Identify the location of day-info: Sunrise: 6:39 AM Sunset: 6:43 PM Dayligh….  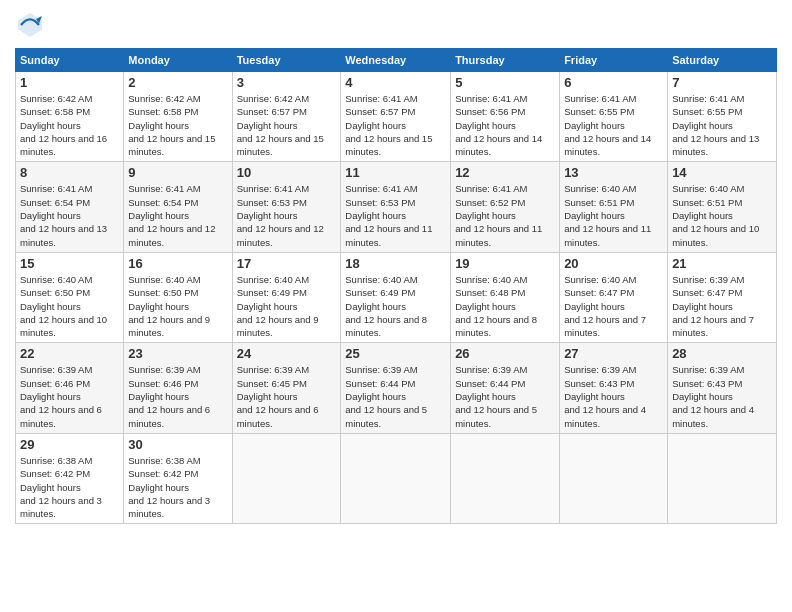
(614, 396).